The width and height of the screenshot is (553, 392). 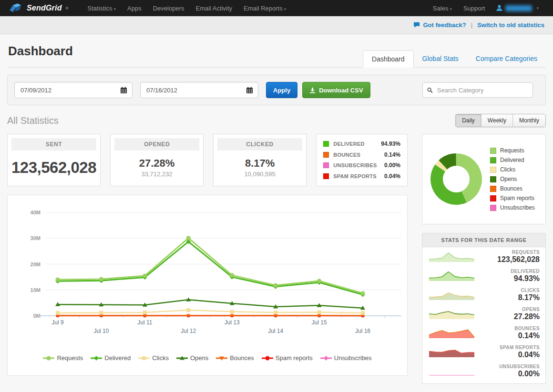 I want to click on legend-item-opens: Opens, so click(x=193, y=358).